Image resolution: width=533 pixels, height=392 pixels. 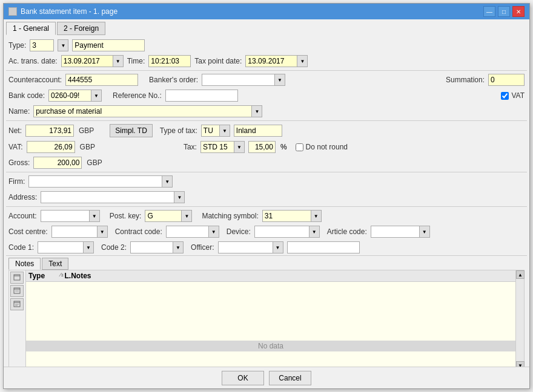 What do you see at coordinates (347, 232) in the screenshot?
I see `article-code-label: Article code:` at bounding box center [347, 232].